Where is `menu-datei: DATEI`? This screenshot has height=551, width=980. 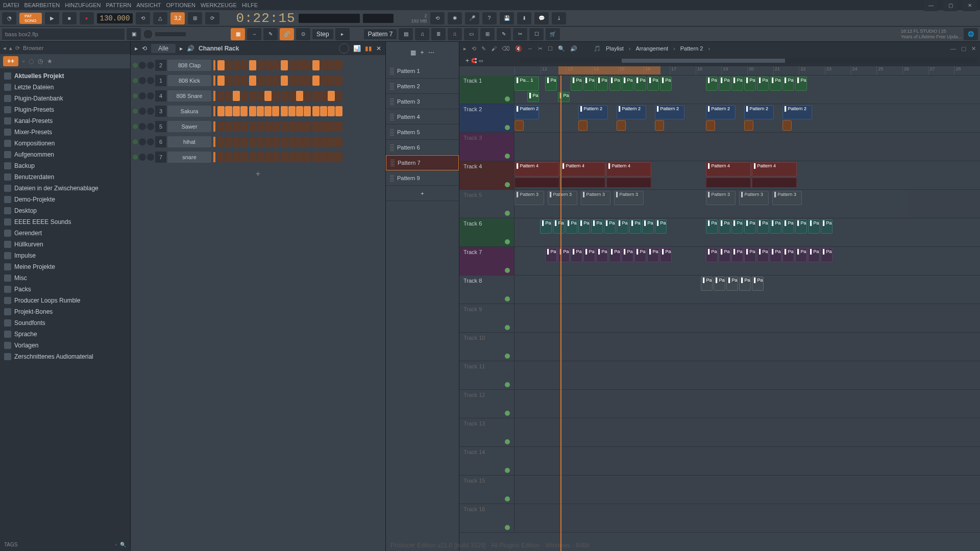
menu-datei: DATEI is located at coordinates (11, 5).